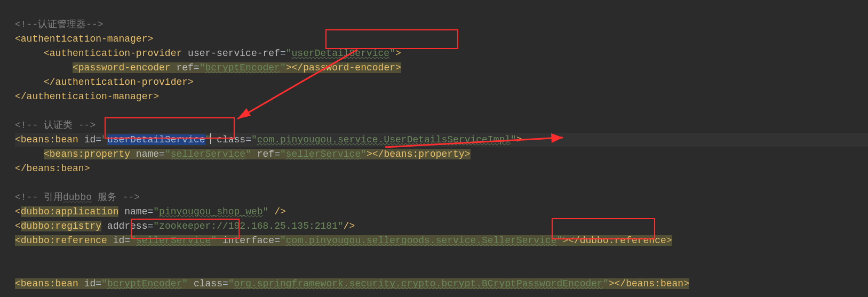 This screenshot has width=868, height=297. What do you see at coordinates (125, 68) in the screenshot?
I see `tag-name: password-encoder` at bounding box center [125, 68].